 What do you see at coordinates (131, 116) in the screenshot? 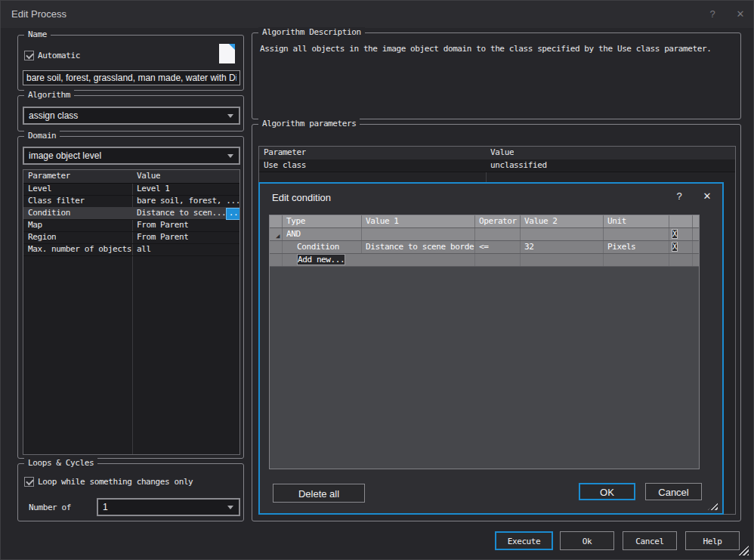
I see `algorithm-select: assign class` at bounding box center [131, 116].